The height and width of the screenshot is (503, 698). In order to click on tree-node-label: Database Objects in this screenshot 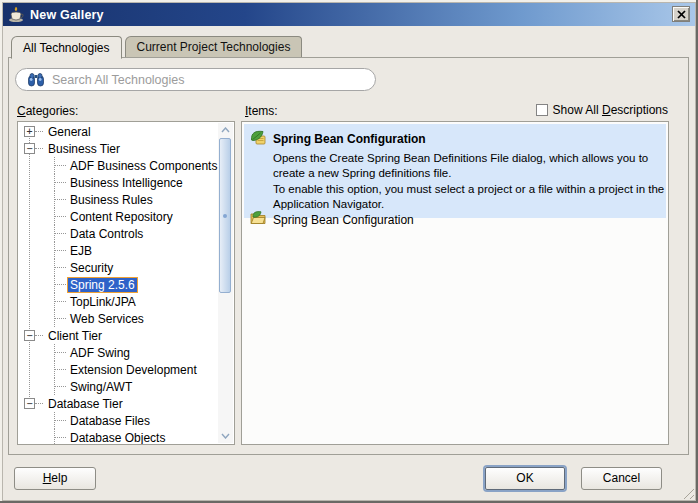, I will do `click(118, 438)`.